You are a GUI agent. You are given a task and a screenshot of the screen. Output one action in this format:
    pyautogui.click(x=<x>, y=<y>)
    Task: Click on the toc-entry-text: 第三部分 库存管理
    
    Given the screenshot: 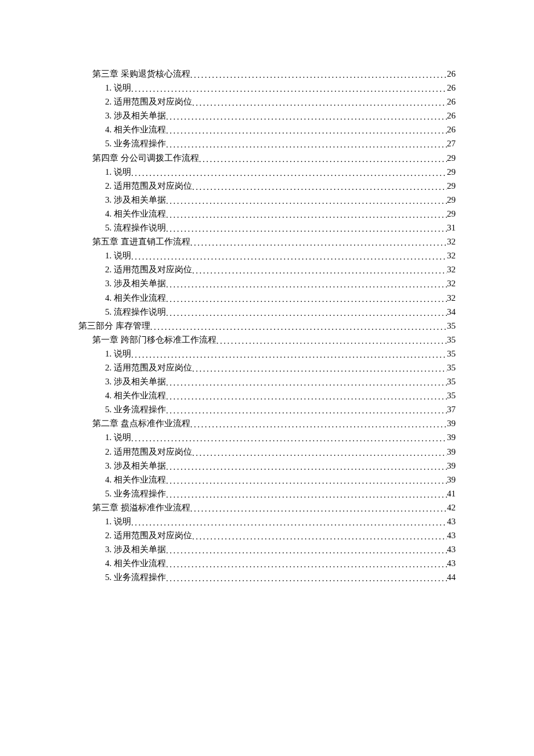 What is the action you would take?
    pyautogui.click(x=114, y=326)
    